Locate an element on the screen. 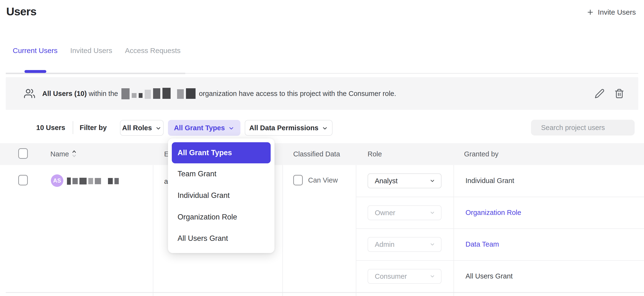 The width and height of the screenshot is (644, 296). column-header-granted-by: Granted by is located at coordinates (481, 154).